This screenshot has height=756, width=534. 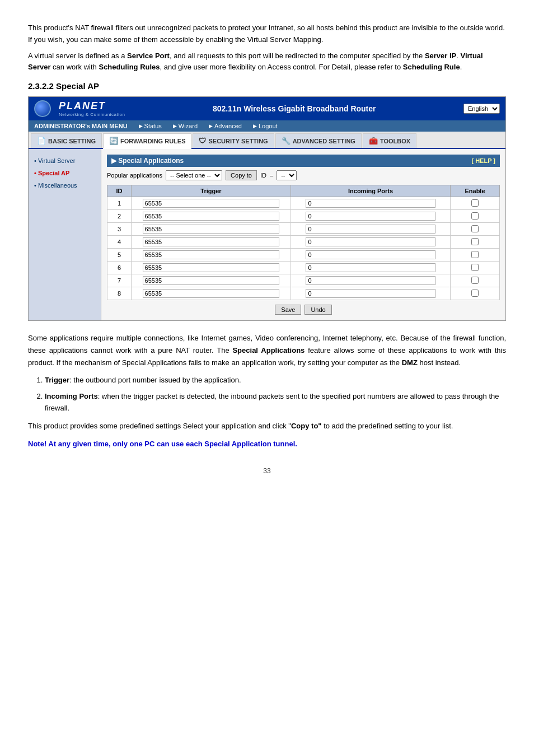 What do you see at coordinates (241, 175) in the screenshot?
I see `copy-to-button: Copy to` at bounding box center [241, 175].